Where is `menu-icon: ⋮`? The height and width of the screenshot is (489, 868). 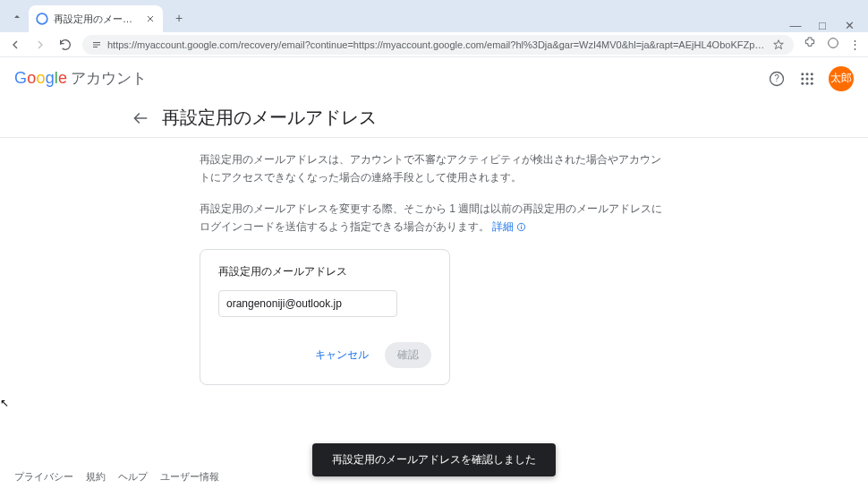 menu-icon: ⋮ is located at coordinates (855, 45).